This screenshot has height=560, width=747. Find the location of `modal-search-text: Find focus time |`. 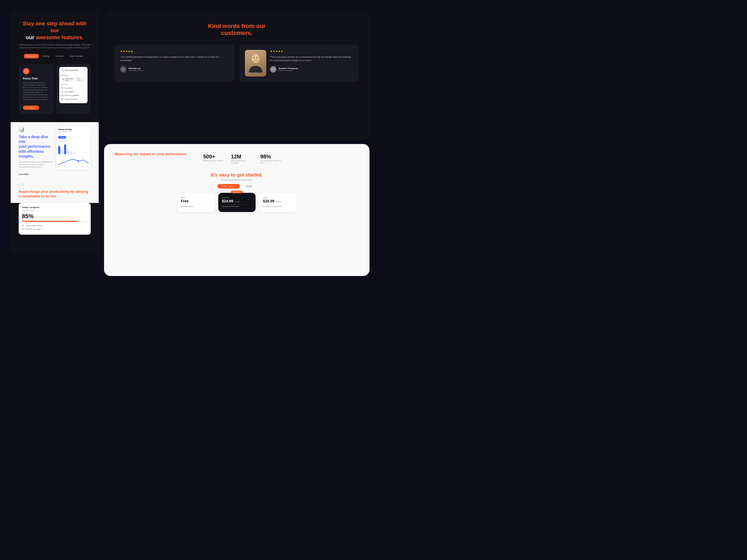

modal-search-text: Find focus time | is located at coordinates (72, 70).